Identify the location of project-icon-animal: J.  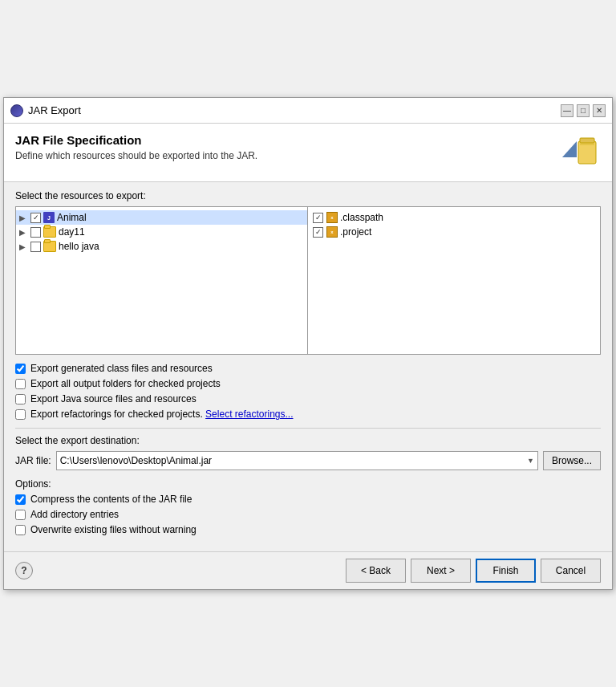
(49, 217).